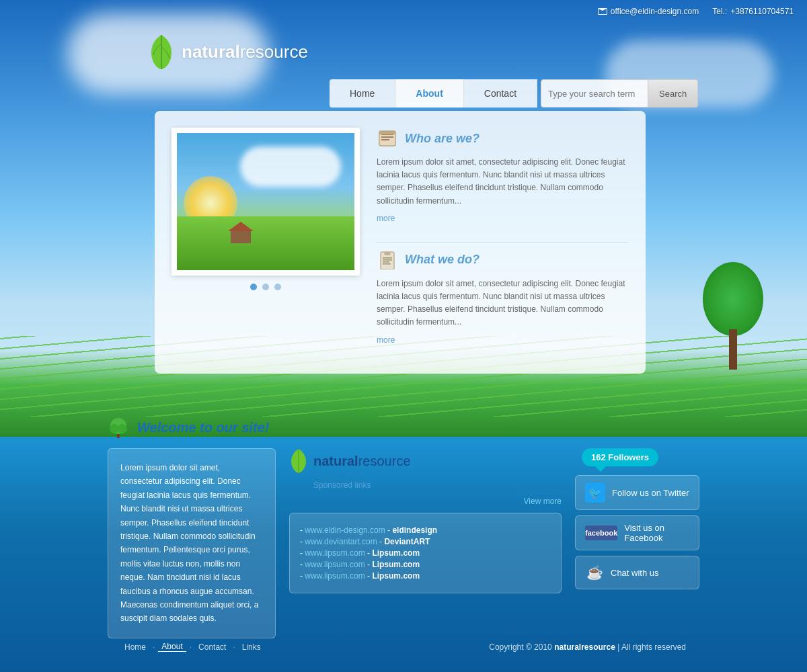 The image size is (807, 672). Describe the element at coordinates (362, 461) in the screenshot. I see `sponsor-logo-text: naturalresource` at that location.